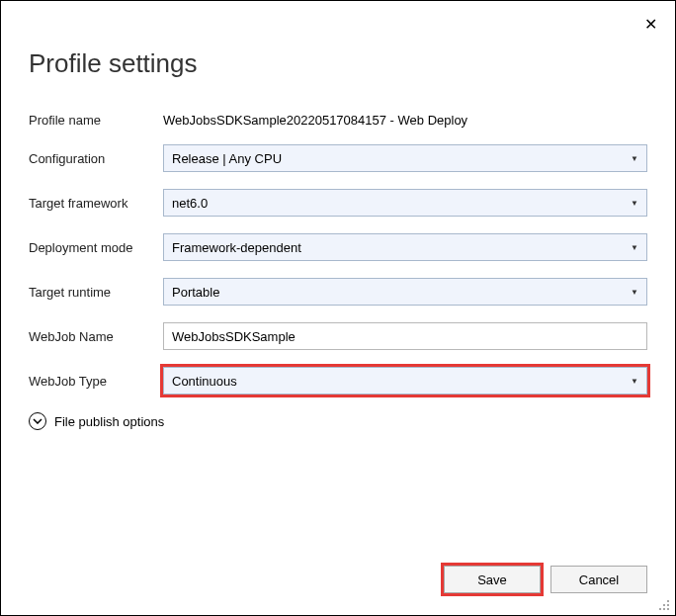 This screenshot has width=676, height=616. I want to click on resize-grip-icon, so click(664, 605).